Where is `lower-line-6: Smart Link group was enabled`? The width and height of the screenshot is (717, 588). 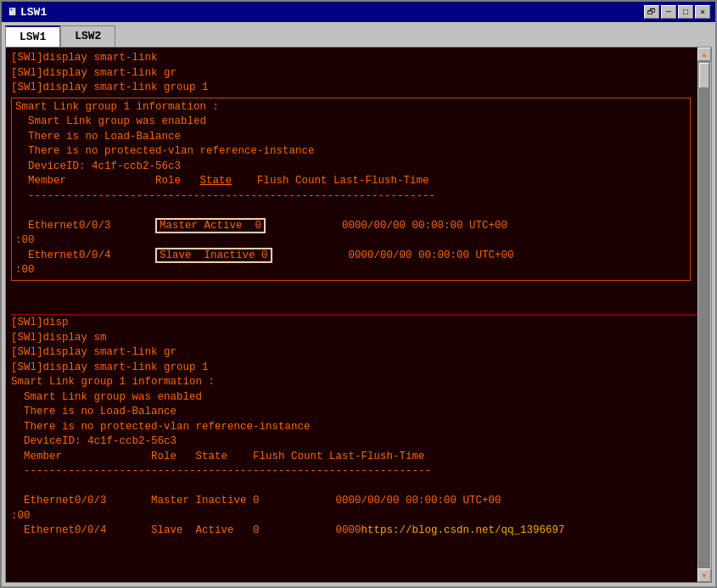 lower-line-6: Smart Link group was enabled is located at coordinates (351, 398).